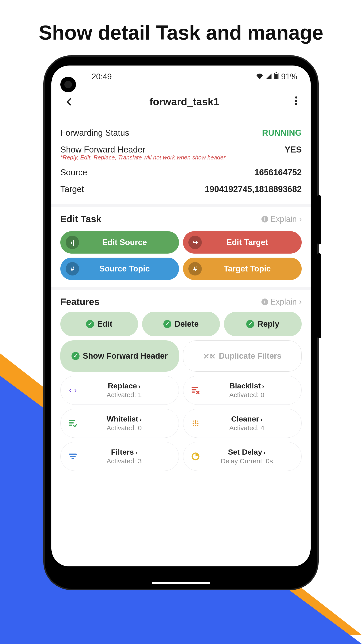  What do you see at coordinates (69, 102) in the screenshot?
I see `back-button` at bounding box center [69, 102].